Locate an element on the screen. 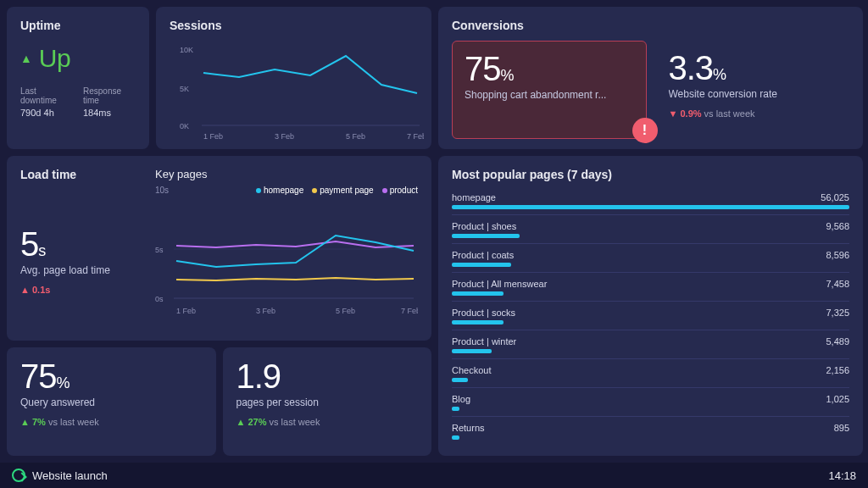 The height and width of the screenshot is (488, 868). uptime-card: Uptime ▲ Up Last downtime 790d 4h Respon… is located at coordinates (78, 78).